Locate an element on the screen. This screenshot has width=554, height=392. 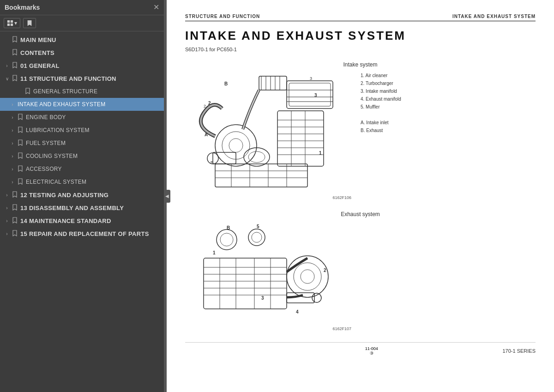
sidebar-item-01-general: ›01 GENERAL is located at coordinates (82, 66).